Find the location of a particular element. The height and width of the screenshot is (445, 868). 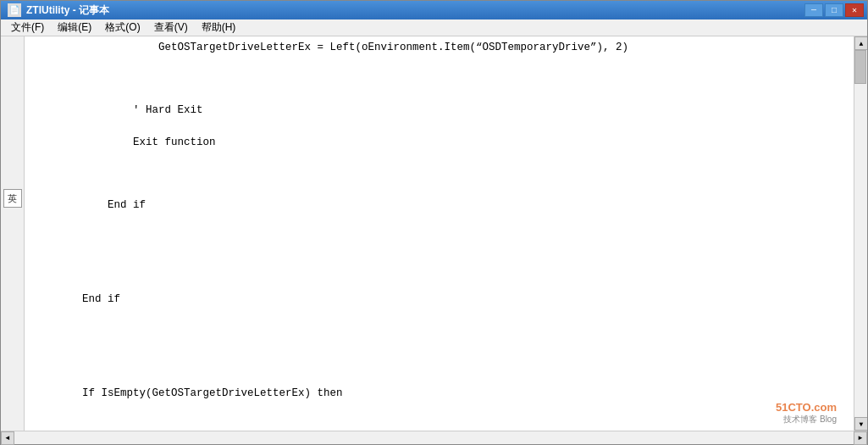

menu-edit: 编辑(E) is located at coordinates (75, 27).